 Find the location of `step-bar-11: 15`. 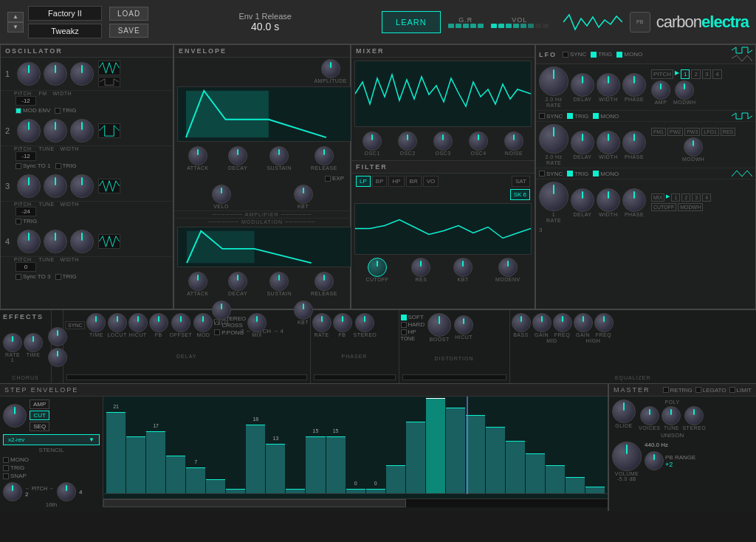

step-bar-11: 15 is located at coordinates (336, 465).